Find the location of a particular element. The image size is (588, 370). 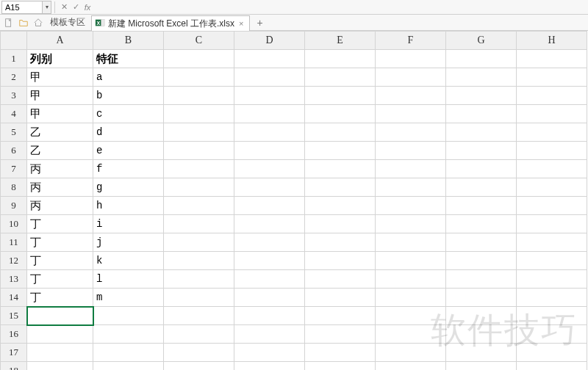

cell-B: h is located at coordinates (129, 206).